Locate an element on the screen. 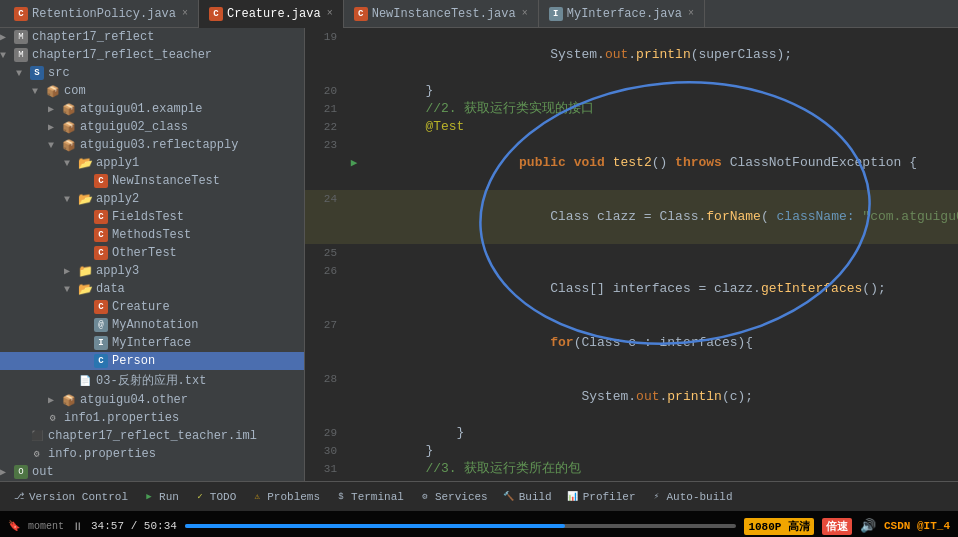 This screenshot has width=958, height=537. sidebar-item-apply2: ▼ 📂 apply2 is located at coordinates (152, 199).